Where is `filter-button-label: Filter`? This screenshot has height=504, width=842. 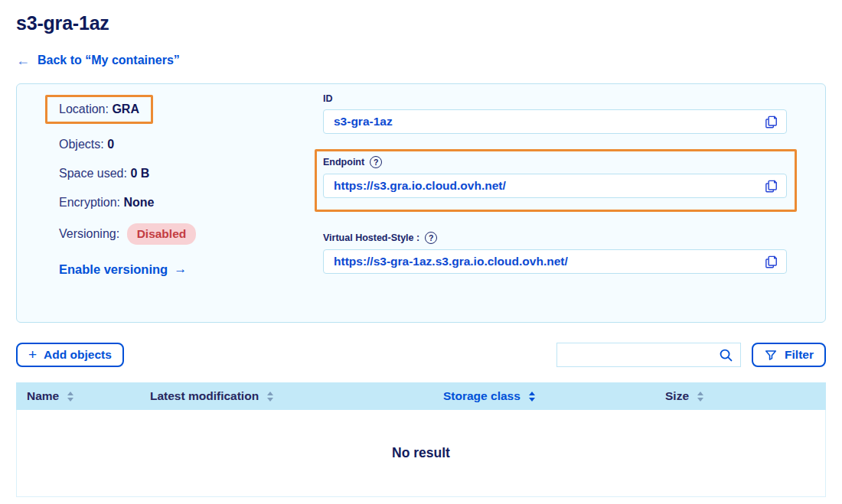
filter-button-label: Filter is located at coordinates (799, 355).